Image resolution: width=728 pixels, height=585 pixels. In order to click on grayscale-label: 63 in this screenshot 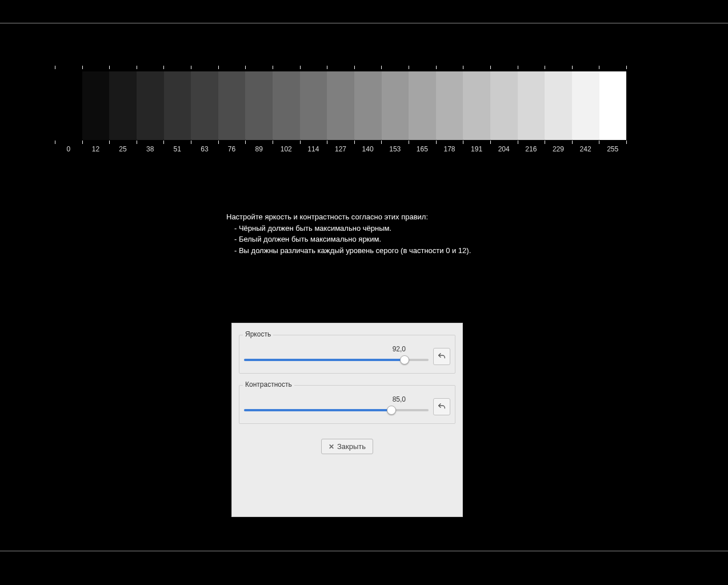, I will do `click(205, 149)`.